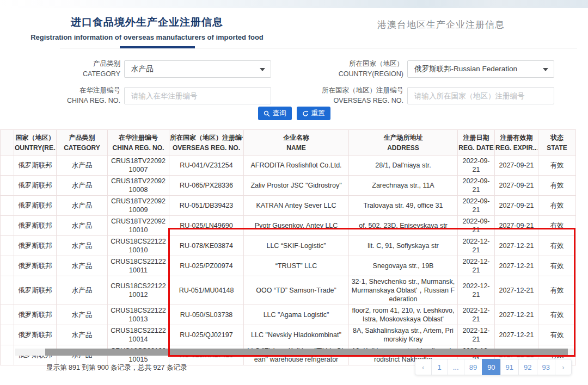 This screenshot has width=588, height=385. I want to click on cell-overseas-reg: RU-051/DB39423, so click(207, 206).